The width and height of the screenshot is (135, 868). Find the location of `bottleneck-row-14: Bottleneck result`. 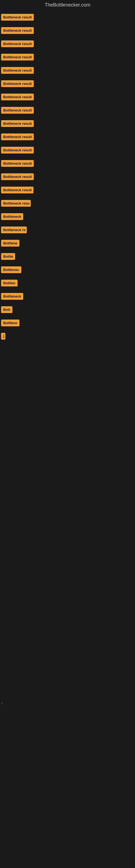

bottleneck-row-14: Bottleneck result is located at coordinates (68, 191).